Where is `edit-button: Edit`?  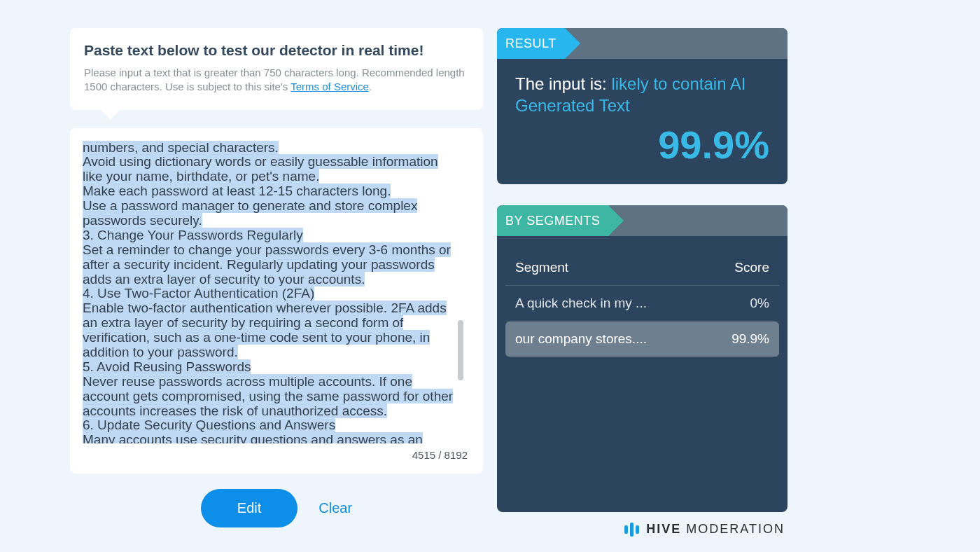 edit-button: Edit is located at coordinates (249, 509).